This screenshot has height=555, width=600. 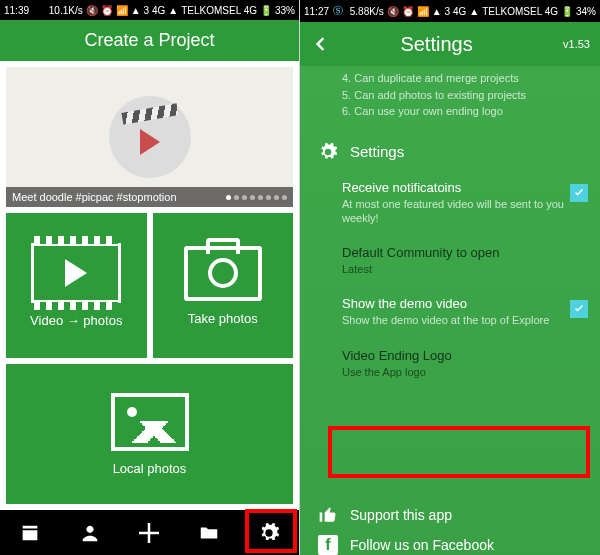 I want to click on tile-label: Local photos, so click(x=150, y=468).